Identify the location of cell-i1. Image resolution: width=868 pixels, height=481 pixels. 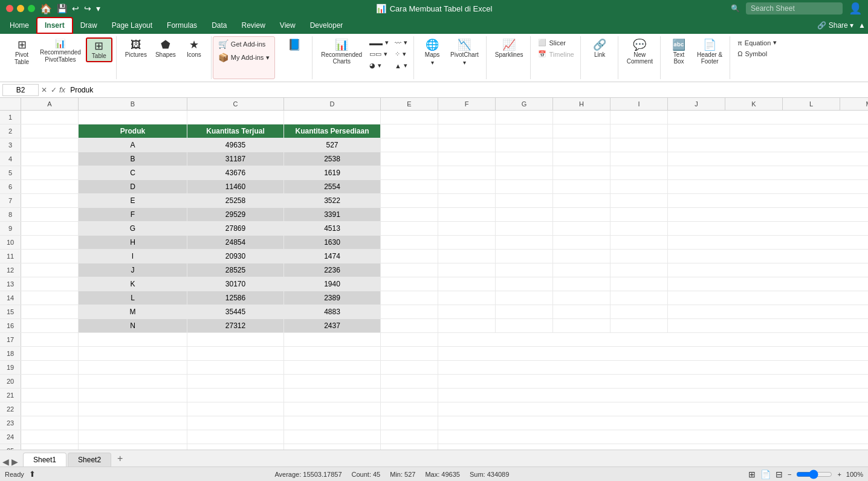
(640, 117).